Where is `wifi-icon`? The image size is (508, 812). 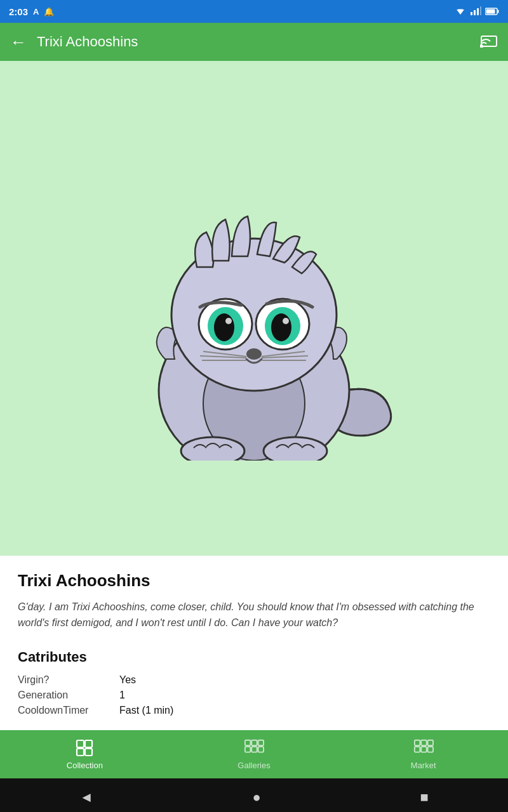 wifi-icon is located at coordinates (460, 11).